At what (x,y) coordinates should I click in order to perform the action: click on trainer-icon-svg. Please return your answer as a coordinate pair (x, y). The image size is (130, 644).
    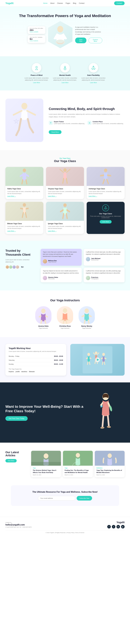
    Looking at the image, I should click on (51, 123).